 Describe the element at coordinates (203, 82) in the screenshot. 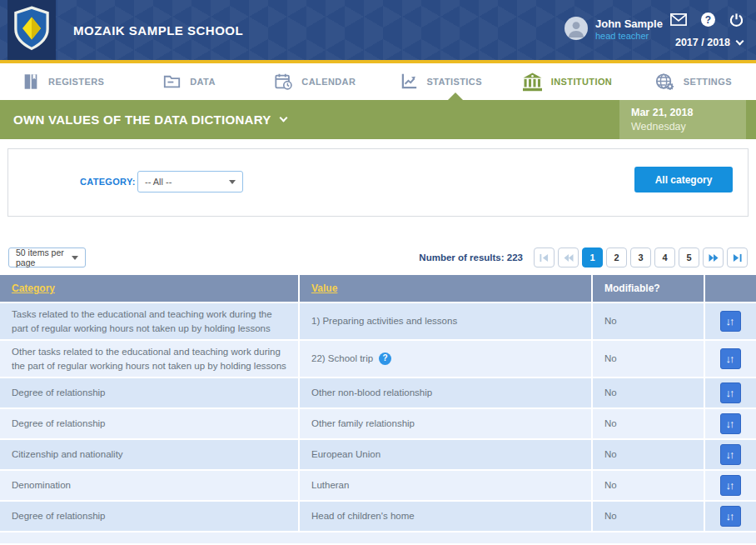

I see `nav-data-label: DATA` at that location.